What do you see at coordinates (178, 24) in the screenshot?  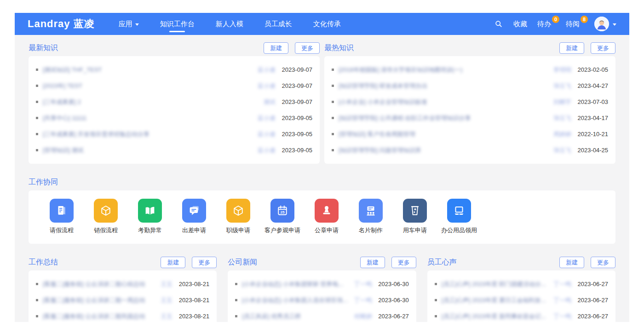 I see `nav-item-knowledge-workbench: 知识工作台` at bounding box center [178, 24].